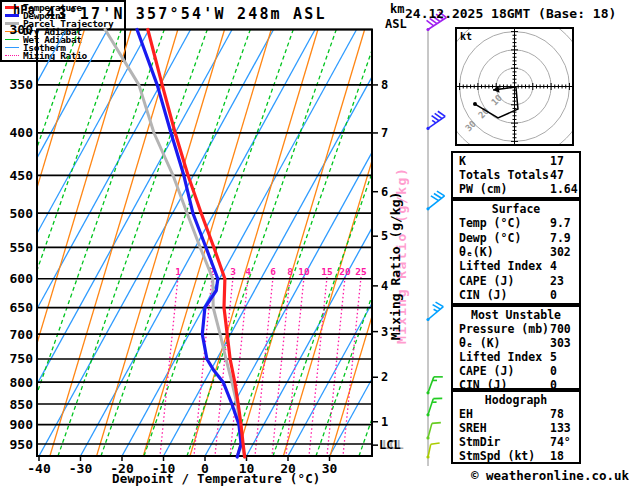 The image size is (629, 486). Describe the element at coordinates (554, 266) in the screenshot. I see `row-value: 4` at that location.